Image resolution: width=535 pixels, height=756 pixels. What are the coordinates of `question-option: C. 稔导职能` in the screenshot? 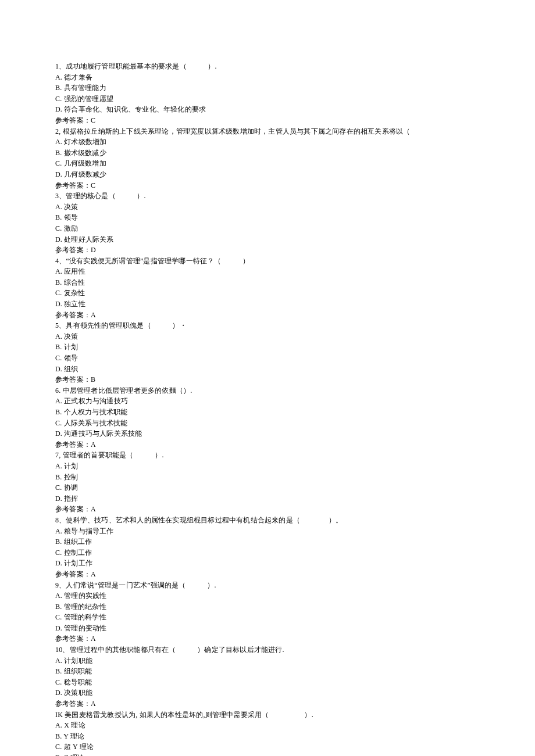 It's located at (270, 682).